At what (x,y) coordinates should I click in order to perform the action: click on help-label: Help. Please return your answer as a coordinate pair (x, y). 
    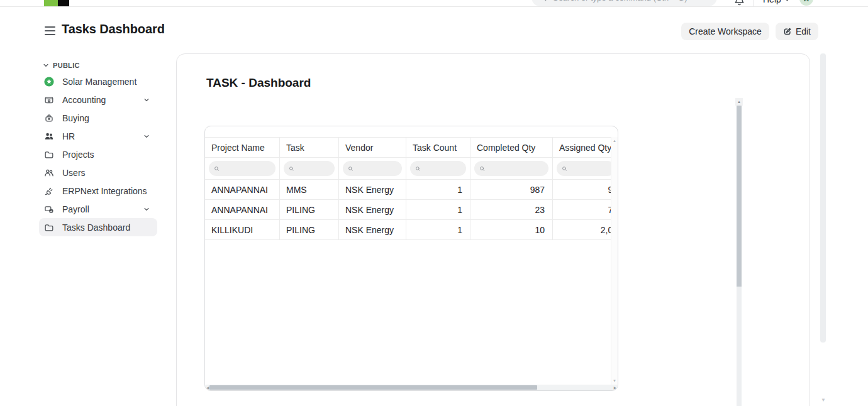
    Looking at the image, I should click on (772, 3).